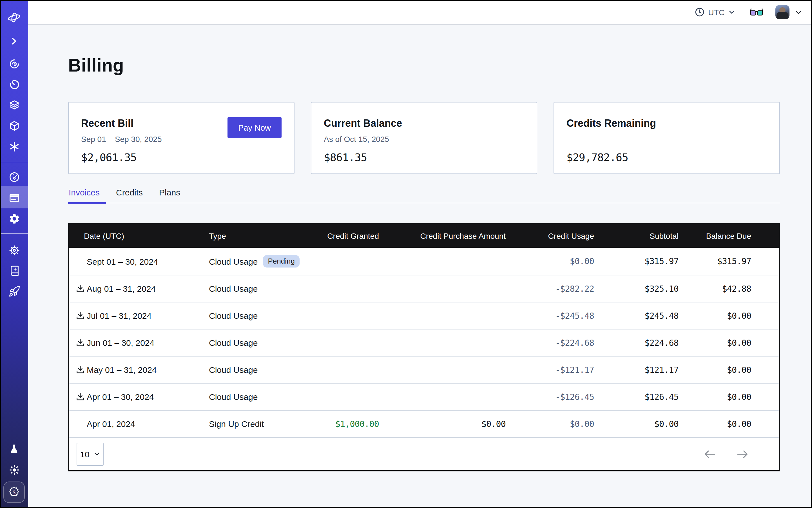  Describe the element at coordinates (699, 12) in the screenshot. I see `clock-icon` at that location.